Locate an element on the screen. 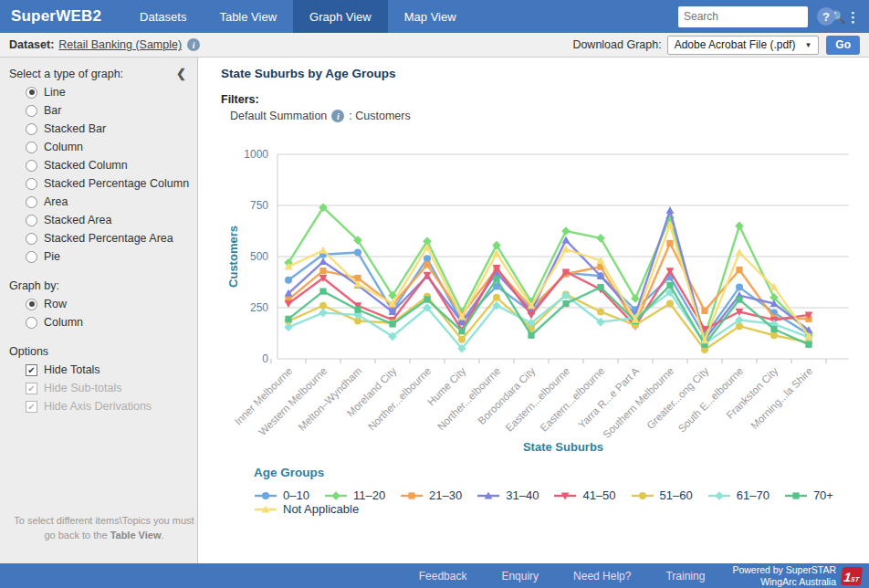  radio-area: Area is located at coordinates (108, 202).